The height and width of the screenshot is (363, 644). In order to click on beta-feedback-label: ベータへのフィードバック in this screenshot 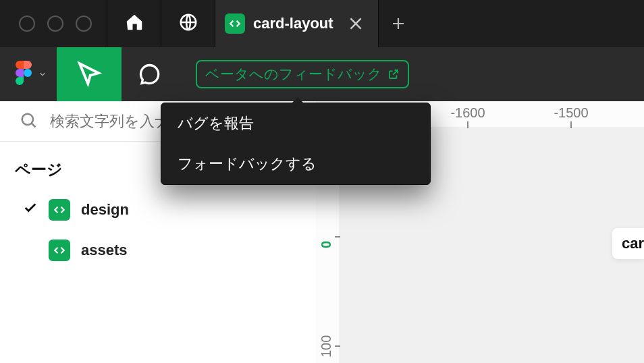, I will do `click(294, 74)`.